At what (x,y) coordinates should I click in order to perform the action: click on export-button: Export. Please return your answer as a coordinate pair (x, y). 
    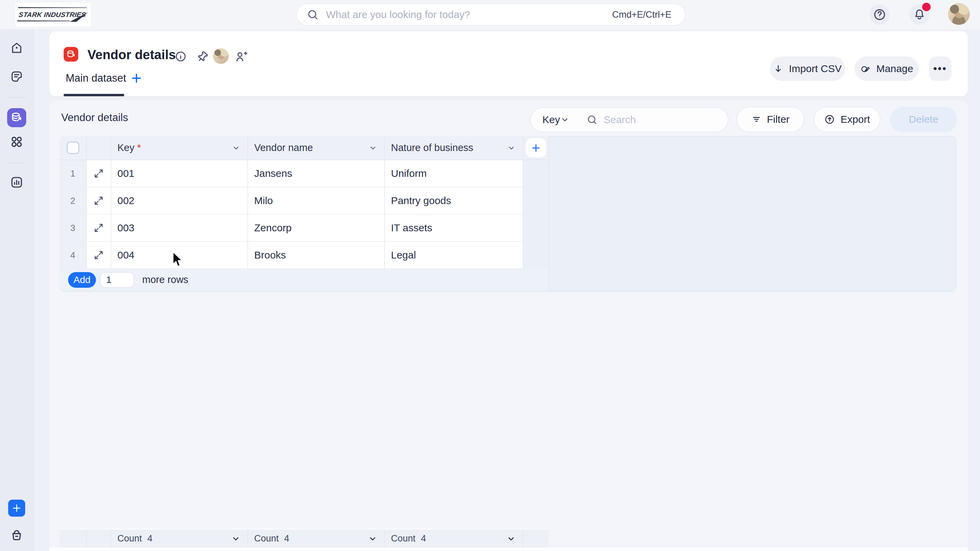
    Looking at the image, I should click on (847, 119).